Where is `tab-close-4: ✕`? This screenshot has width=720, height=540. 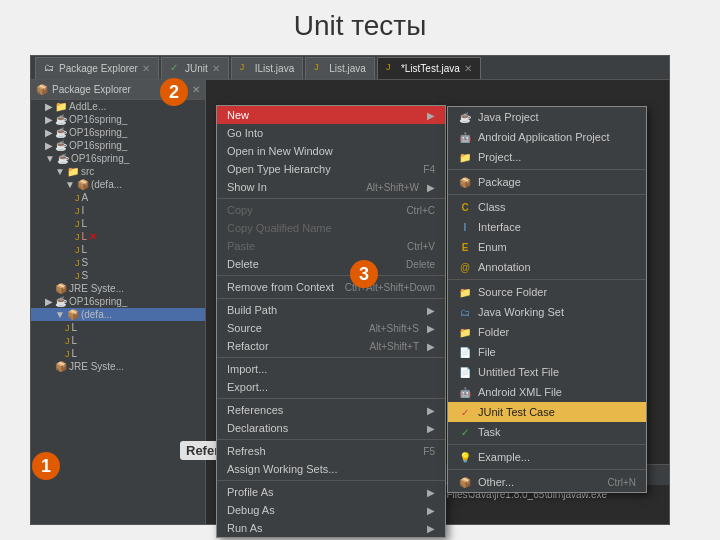 tab-close-4: ✕ is located at coordinates (468, 68).